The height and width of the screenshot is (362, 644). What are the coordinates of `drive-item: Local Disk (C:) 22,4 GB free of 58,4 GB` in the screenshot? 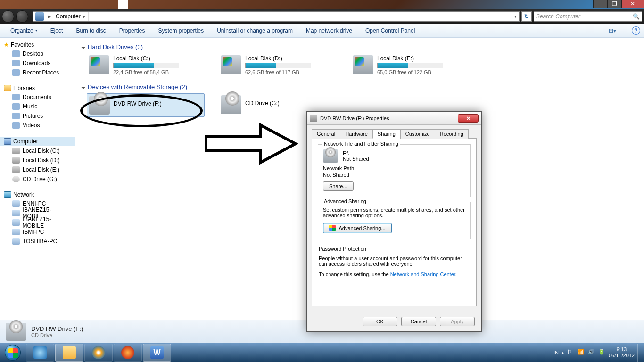 It's located at (146, 65).